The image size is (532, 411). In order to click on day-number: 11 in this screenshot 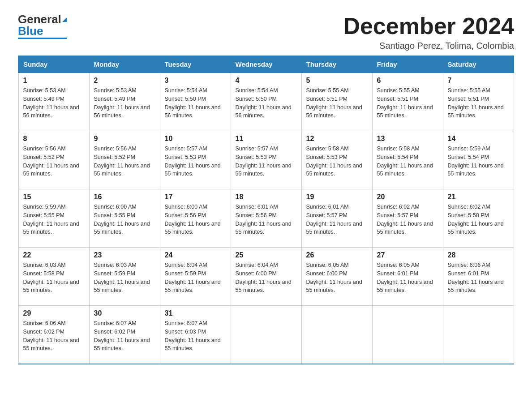, I will do `click(266, 139)`.